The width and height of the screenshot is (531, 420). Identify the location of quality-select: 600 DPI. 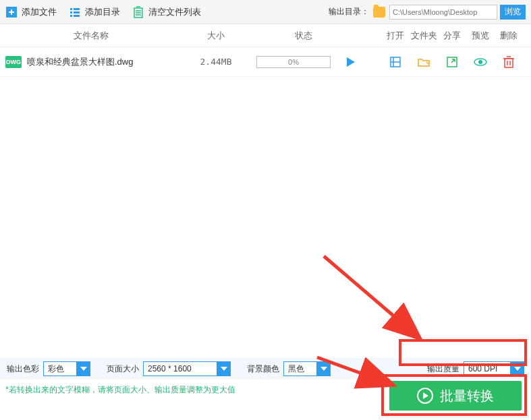
(494, 369).